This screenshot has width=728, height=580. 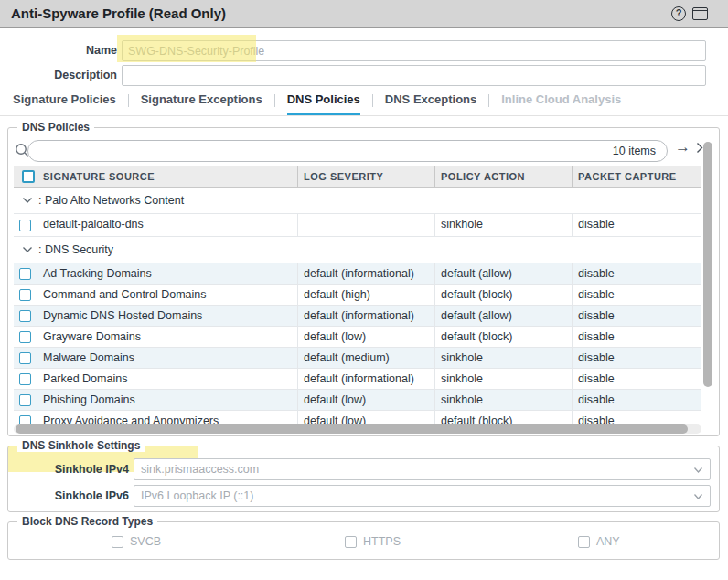 I want to click on items-count: 10 items, so click(x=635, y=151).